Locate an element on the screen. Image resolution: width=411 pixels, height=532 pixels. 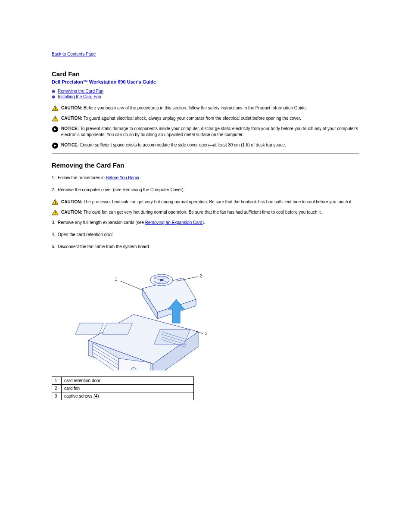
caution-notice: CAUTION: To guard against electrical sho… is located at coordinates (206, 118).